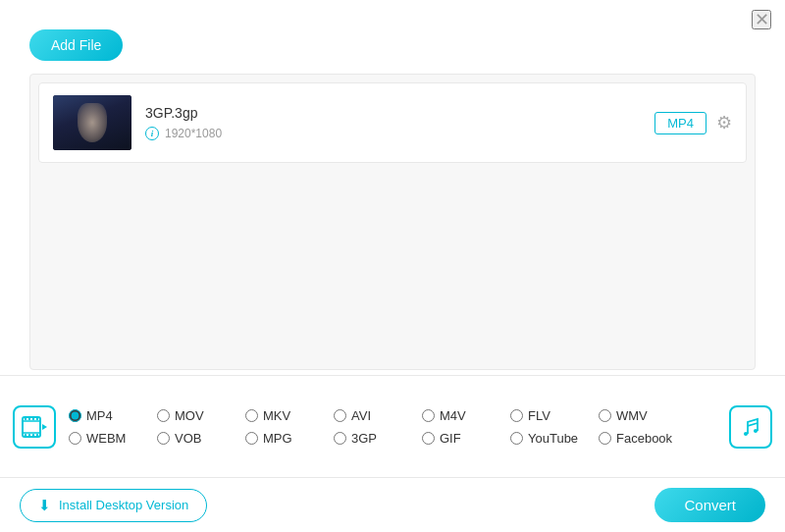 The width and height of the screenshot is (785, 532). Describe the element at coordinates (392, 416) in the screenshot. I see `format-row-1: MP4 MOV MKV AVI M4V FLV` at that location.